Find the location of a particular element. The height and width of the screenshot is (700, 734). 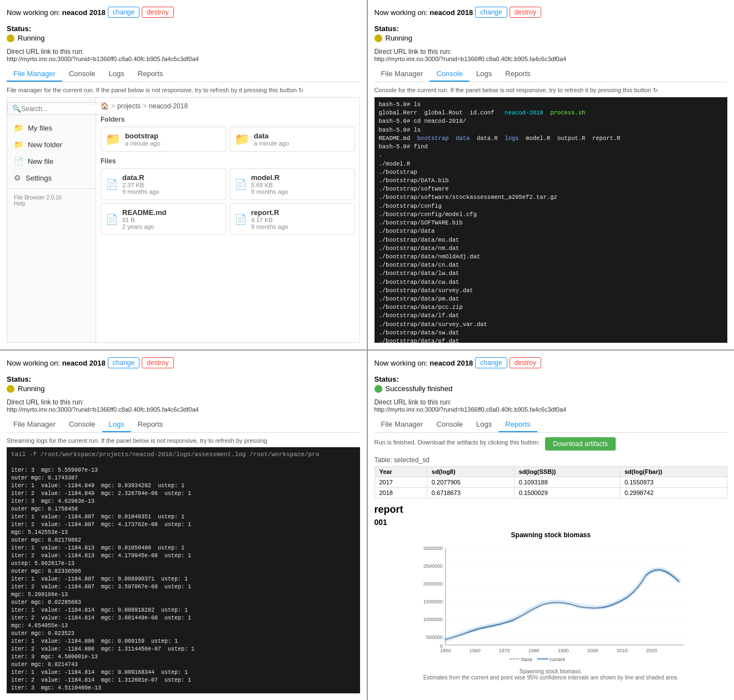

breadcrumb-home: 🏠 is located at coordinates (104, 106).